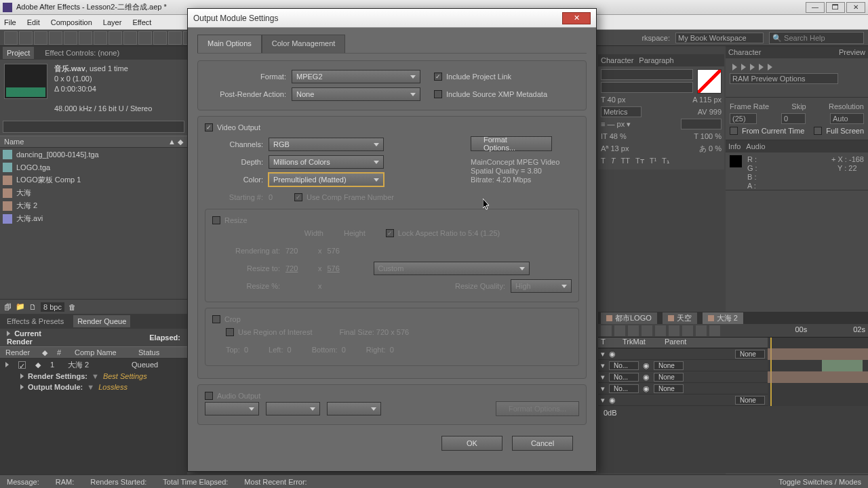 This screenshot has height=488, width=868. I want to click on ok-button: OK, so click(472, 443).